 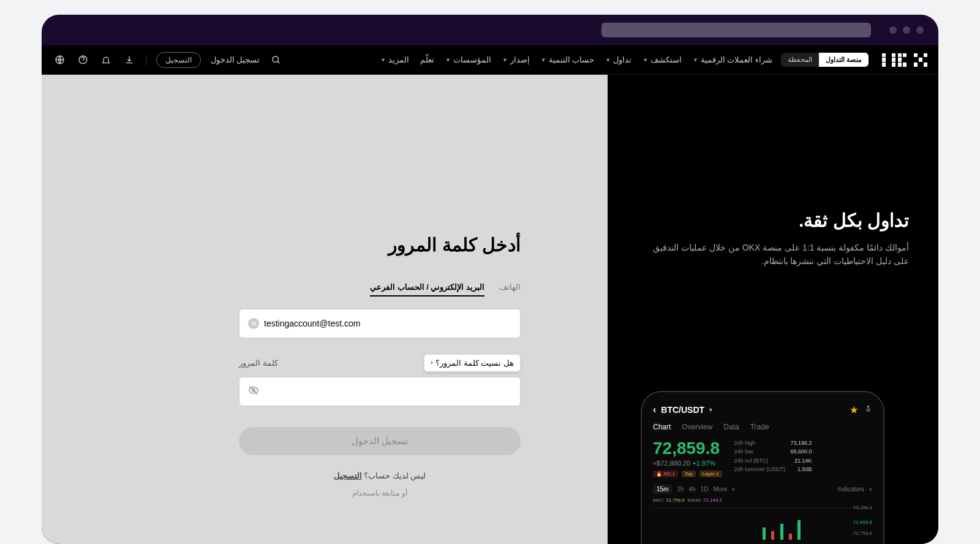 What do you see at coordinates (380, 289) in the screenshot?
I see `login-method-tabs: الهاتف البريد الإلكتروني / الحساب الفرعي` at bounding box center [380, 289].